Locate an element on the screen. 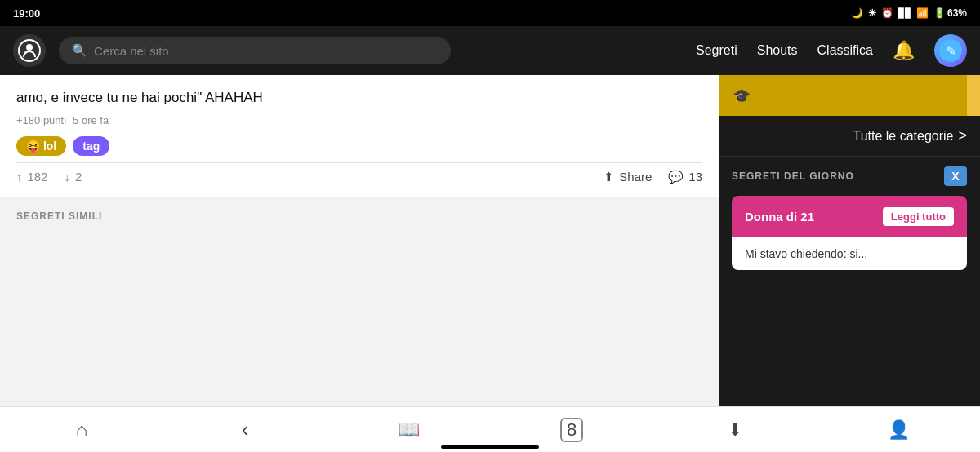  post-actions: ↑ 182 ↓ 2 ⬆ Share 💬 13 is located at coordinates (359, 177).